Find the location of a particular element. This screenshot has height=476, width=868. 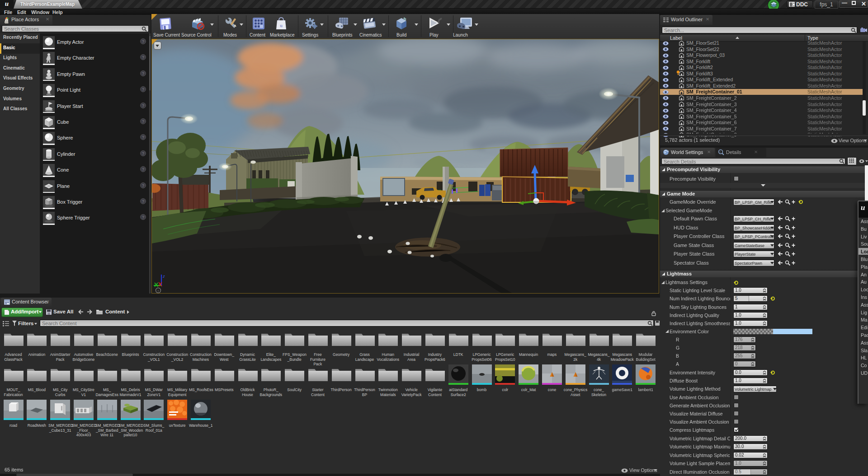

svg-text: z is located at coordinates (164, 276).